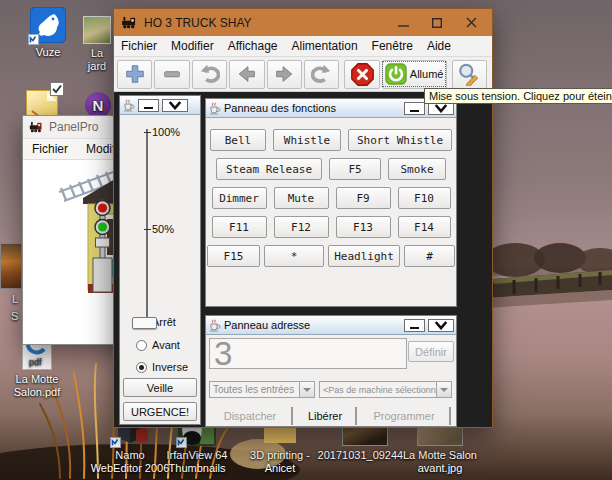 The width and height of the screenshot is (612, 480). I want to click on svg-text: pdf, so click(36, 362).